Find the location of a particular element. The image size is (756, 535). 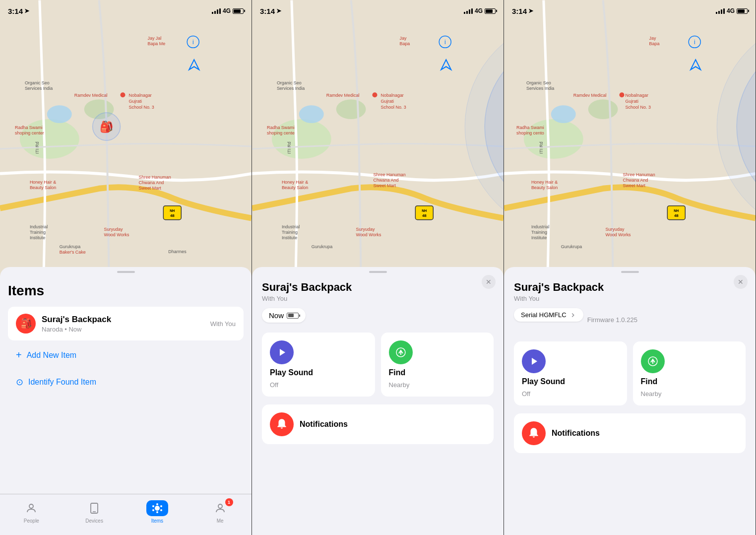

find-subtitle-3: Nearby is located at coordinates (690, 394).